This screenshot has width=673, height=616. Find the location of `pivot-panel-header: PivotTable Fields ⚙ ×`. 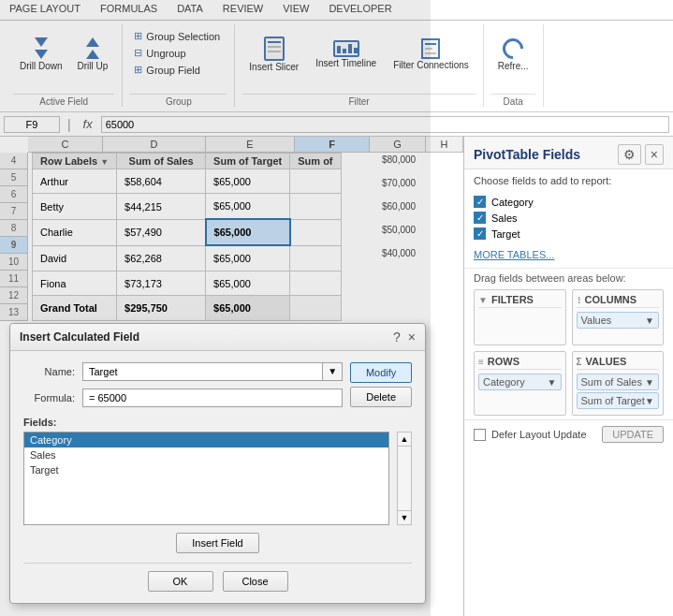

pivot-panel-header: PivotTable Fields ⚙ × is located at coordinates (569, 154).